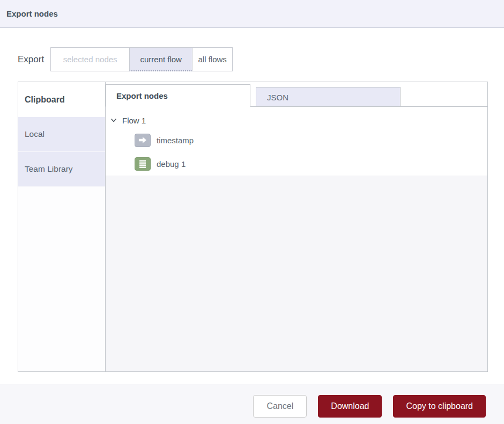 Image resolution: width=504 pixels, height=424 pixels. I want to click on export-target-row: Export selected nodes current flow all f…, so click(125, 59).